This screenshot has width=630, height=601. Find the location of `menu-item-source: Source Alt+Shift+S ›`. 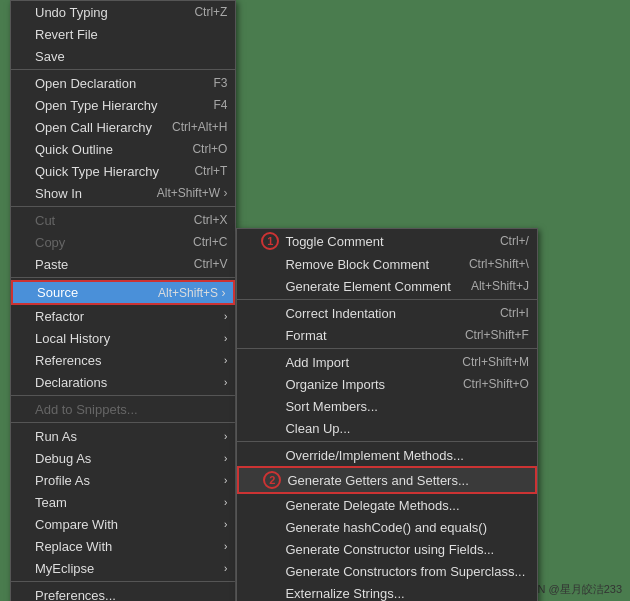

menu-item-source: Source Alt+Shift+S › is located at coordinates (123, 292).